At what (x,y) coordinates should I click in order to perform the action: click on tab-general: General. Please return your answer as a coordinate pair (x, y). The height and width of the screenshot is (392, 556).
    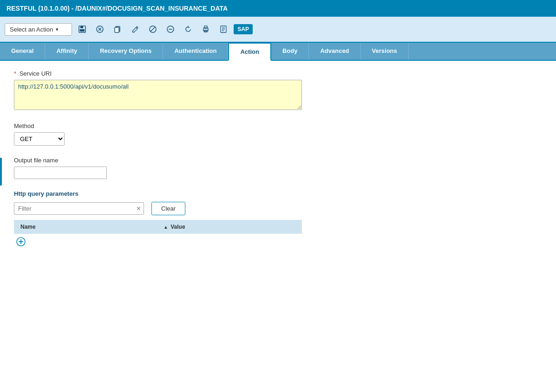
    Looking at the image, I should click on (22, 51).